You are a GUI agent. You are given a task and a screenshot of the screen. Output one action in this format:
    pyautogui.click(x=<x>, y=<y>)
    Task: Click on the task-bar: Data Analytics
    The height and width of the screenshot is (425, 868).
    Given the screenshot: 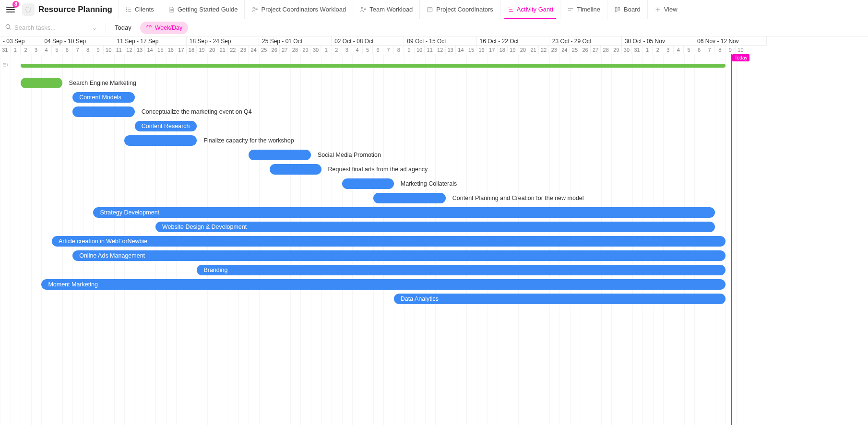 What is the action you would take?
    pyautogui.click(x=559, y=299)
    